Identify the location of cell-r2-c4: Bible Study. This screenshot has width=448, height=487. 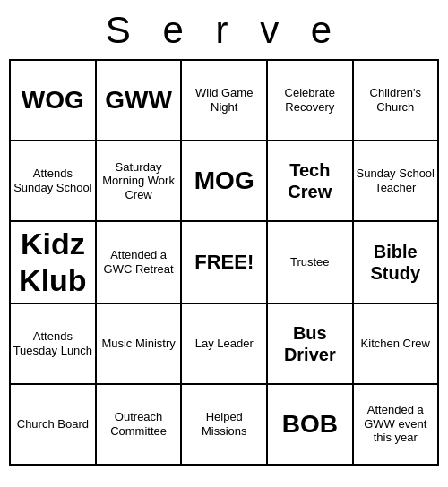
(396, 262).